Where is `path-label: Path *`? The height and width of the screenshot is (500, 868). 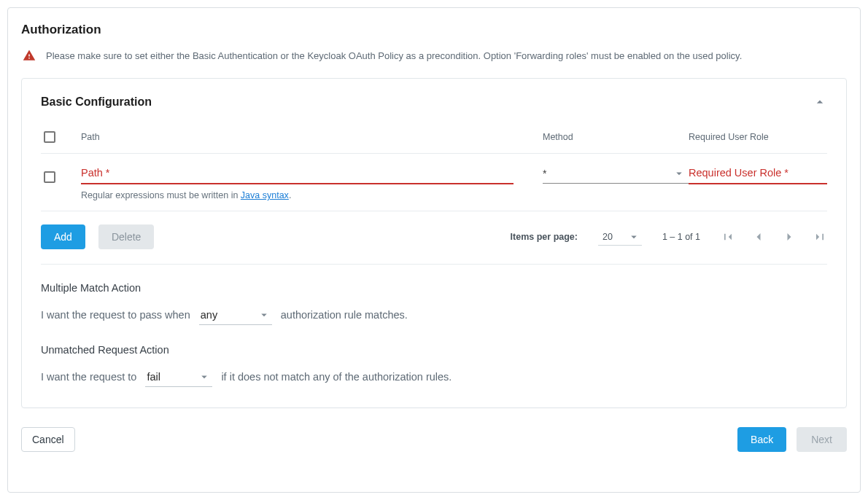 path-label: Path * is located at coordinates (96, 173).